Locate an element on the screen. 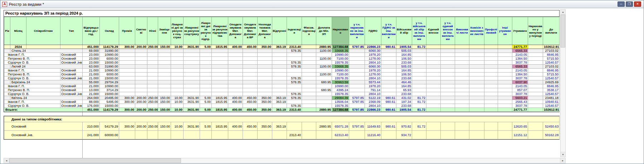 The height and width of the screenshot is (164, 644). cell-label: Всього: is located at coordinates (44, 110).